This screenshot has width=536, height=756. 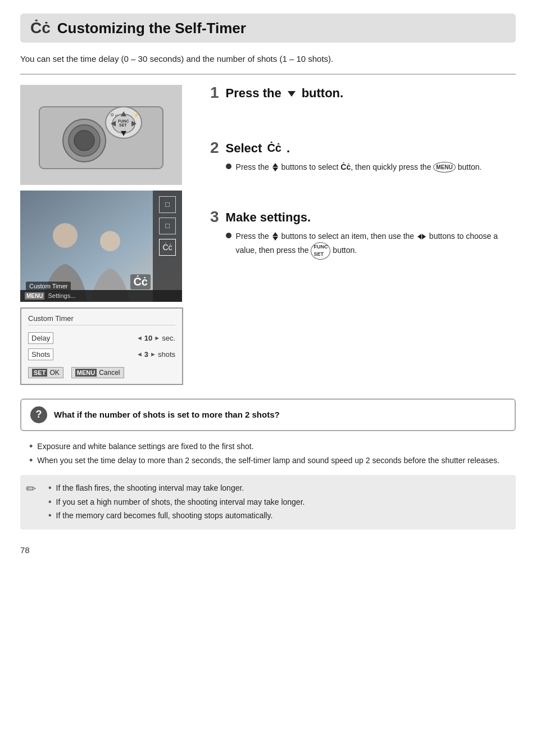 I want to click on note-bullet-2: If you set a high number of shots, the s…, so click(x=278, y=502).